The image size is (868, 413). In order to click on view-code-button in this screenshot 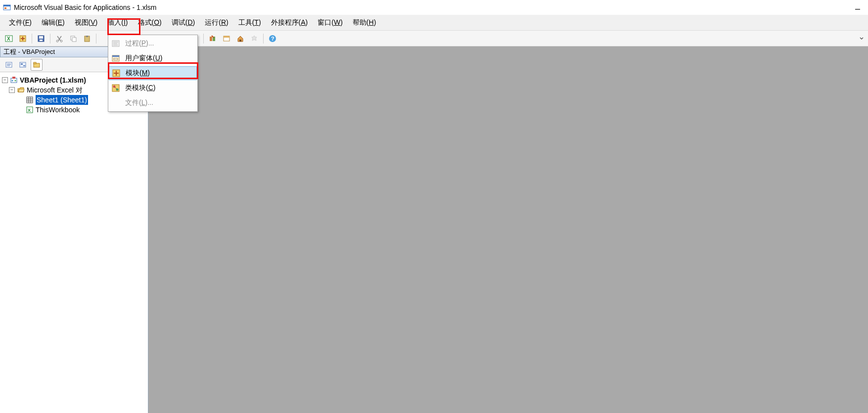, I will do `click(9, 65)`.